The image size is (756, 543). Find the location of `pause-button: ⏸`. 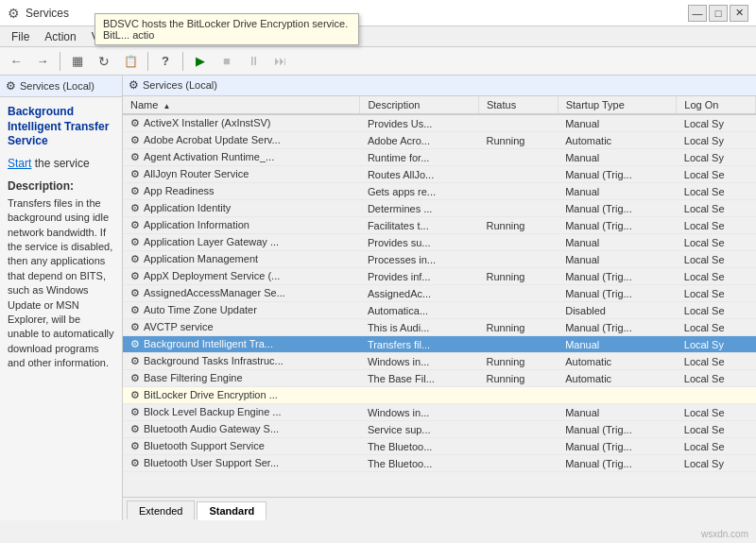

pause-button: ⏸ is located at coordinates (253, 61).